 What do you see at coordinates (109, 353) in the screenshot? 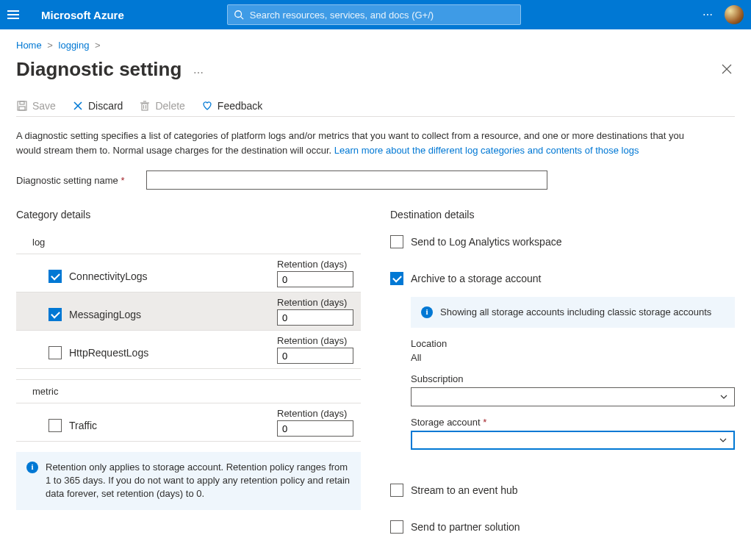
I see `log-label: HttpRequestLogs` at bounding box center [109, 353].